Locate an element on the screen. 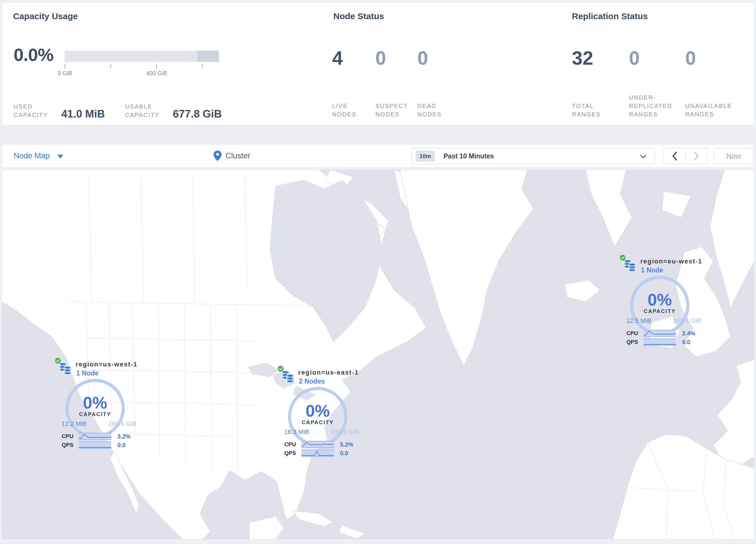 The height and width of the screenshot is (544, 756). live-nodes-count: 4 is located at coordinates (338, 58).